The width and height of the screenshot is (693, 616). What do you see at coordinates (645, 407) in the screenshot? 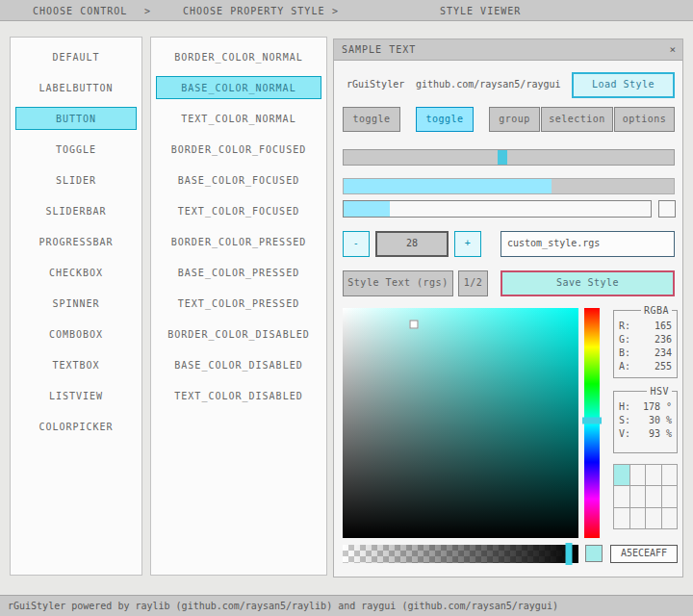
I see `hsv-row: H: 178 °` at bounding box center [645, 407].